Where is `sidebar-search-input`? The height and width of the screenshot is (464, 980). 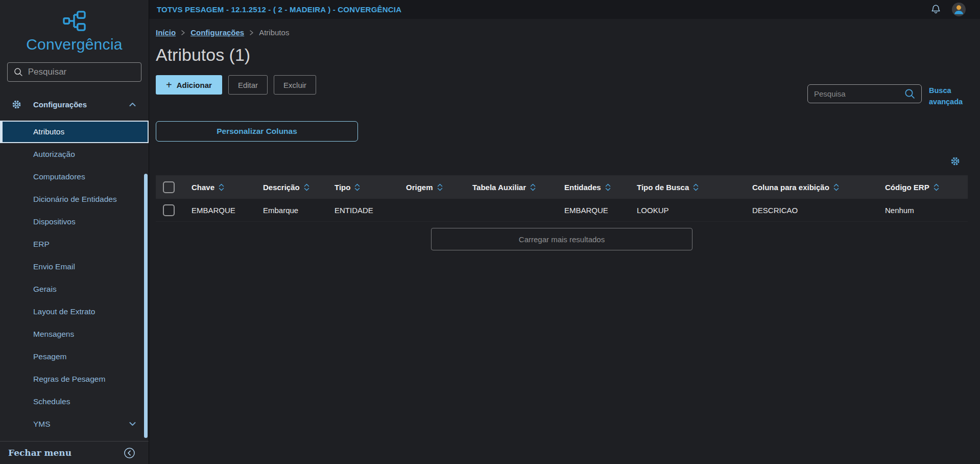 sidebar-search-input is located at coordinates (82, 72).